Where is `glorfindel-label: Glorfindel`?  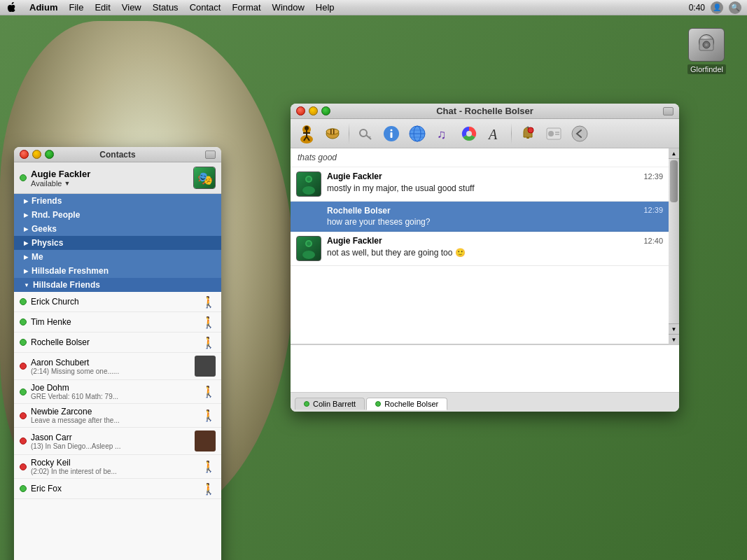 glorfindel-label: Glorfindel is located at coordinates (707, 69).